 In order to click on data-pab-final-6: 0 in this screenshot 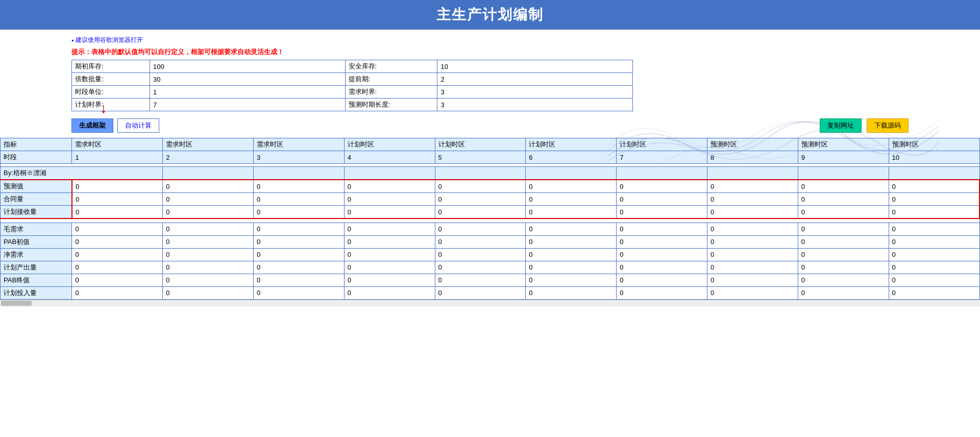, I will do `click(571, 280)`.